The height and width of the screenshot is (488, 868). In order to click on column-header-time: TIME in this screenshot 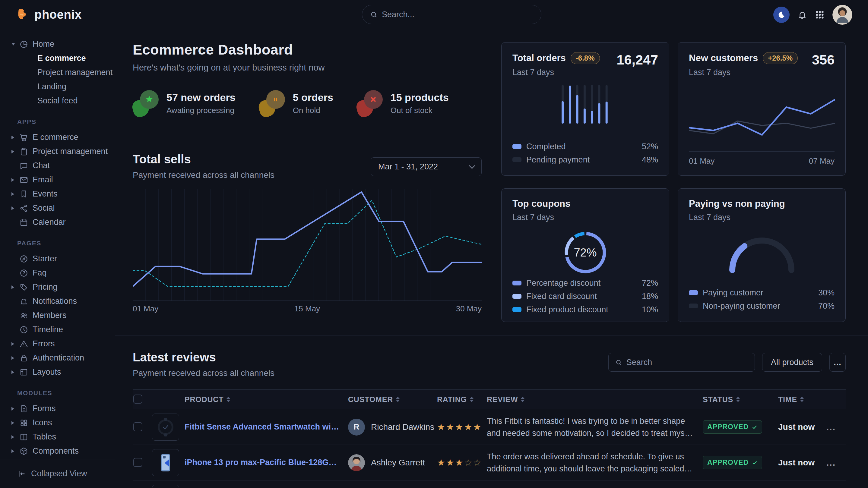, I will do `click(802, 399)`.